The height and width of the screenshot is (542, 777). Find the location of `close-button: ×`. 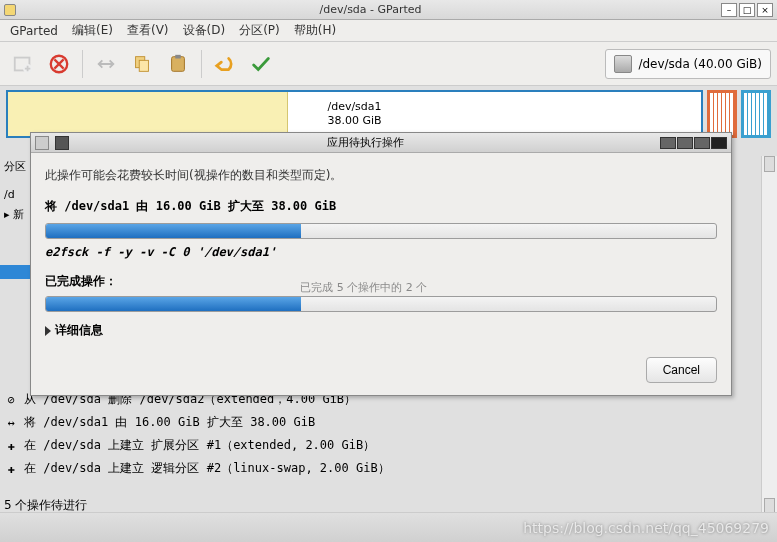

close-button: × is located at coordinates (765, 10).